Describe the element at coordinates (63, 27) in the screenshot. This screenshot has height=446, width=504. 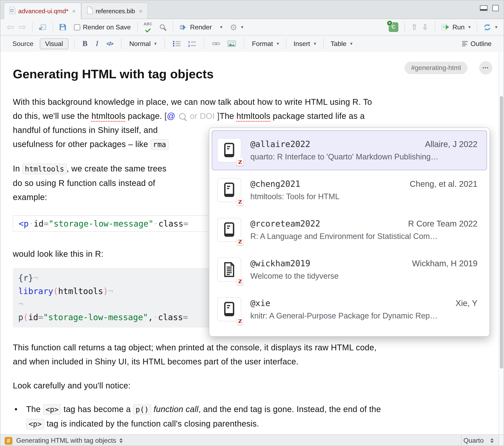
I see `save-icon` at that location.